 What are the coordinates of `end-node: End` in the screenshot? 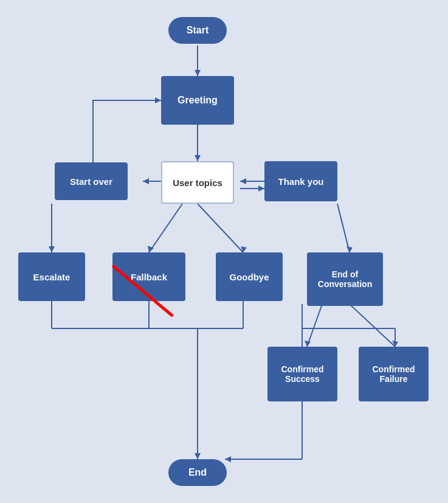 It's located at (198, 473).